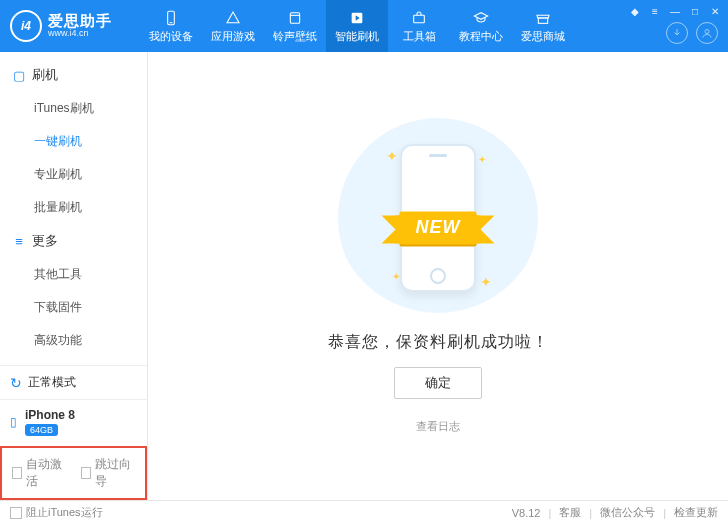  Describe the element at coordinates (570, 512) in the screenshot. I see `support-link: 客服` at that location.